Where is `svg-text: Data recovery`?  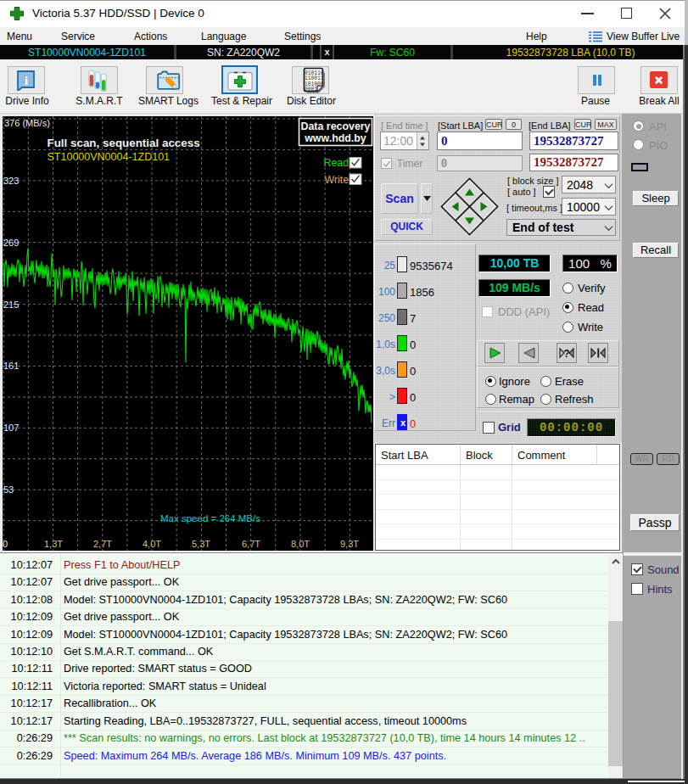
svg-text: Data recovery is located at coordinates (336, 126).